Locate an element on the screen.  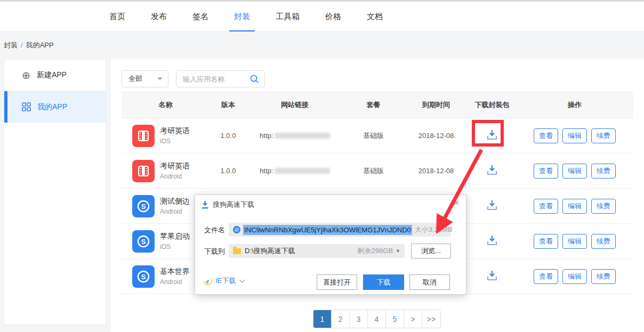
sidebar-item-label: 新建APP is located at coordinates (52, 75).